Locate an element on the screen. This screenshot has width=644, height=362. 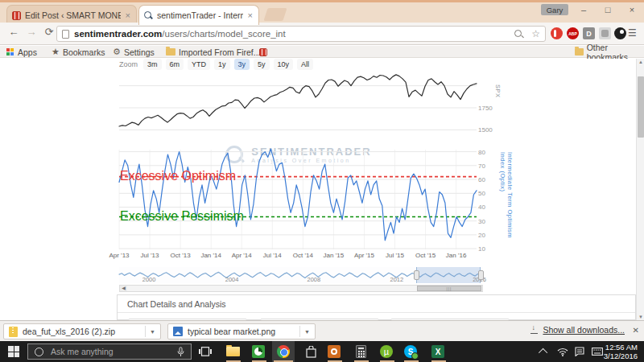
red-bookmark-icon is located at coordinates (263, 51).